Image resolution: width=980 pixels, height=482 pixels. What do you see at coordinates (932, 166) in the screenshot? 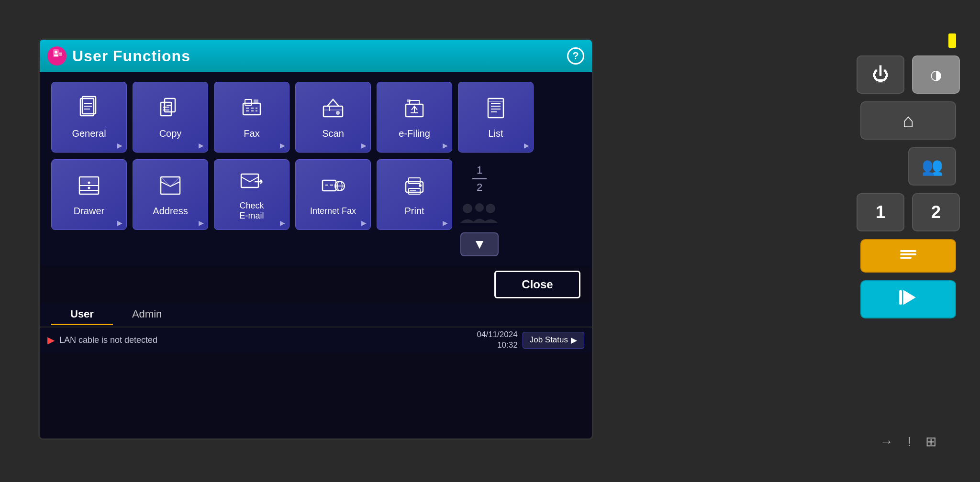
I see `users-icon: 👥` at bounding box center [932, 166].